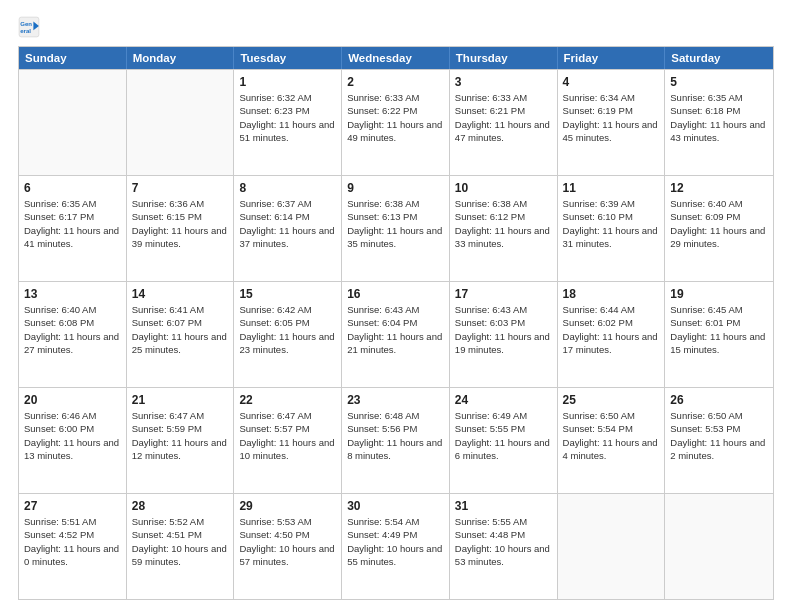  I want to click on day-number-29: 29, so click(288, 506).